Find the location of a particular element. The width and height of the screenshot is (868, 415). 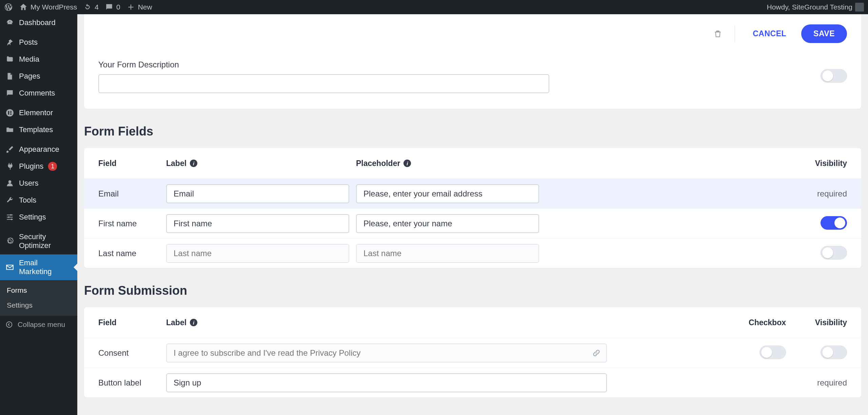

consent-label-input is located at coordinates (387, 353).